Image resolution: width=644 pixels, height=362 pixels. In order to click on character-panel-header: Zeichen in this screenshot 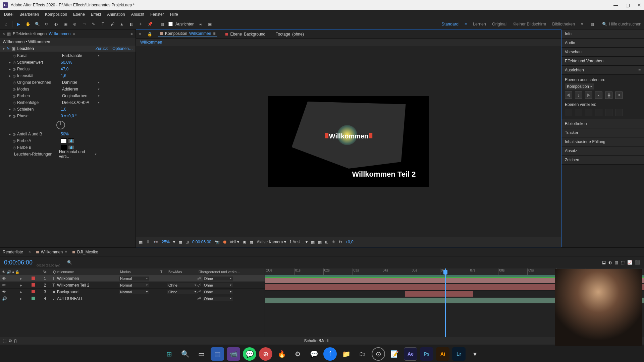, I will do `click(603, 160)`.